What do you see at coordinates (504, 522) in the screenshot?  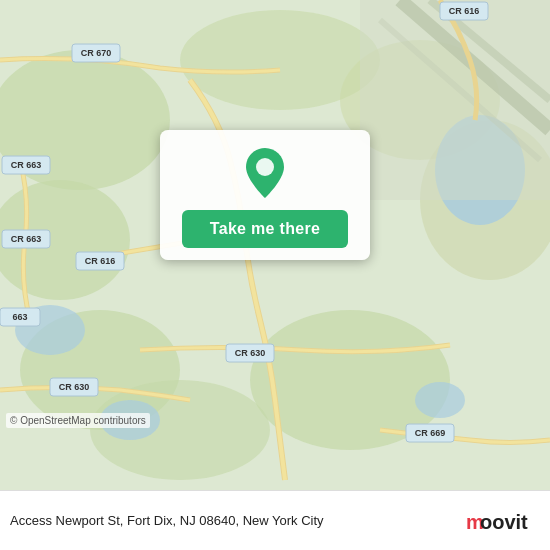 I see `svg-text: oovit` at bounding box center [504, 522].